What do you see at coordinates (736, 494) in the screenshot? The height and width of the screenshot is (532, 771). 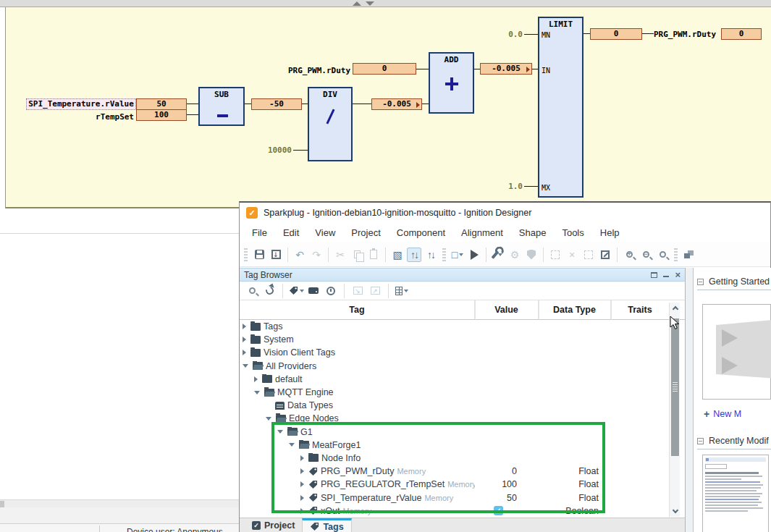 I see `recently-modified-thumbnail` at bounding box center [736, 494].